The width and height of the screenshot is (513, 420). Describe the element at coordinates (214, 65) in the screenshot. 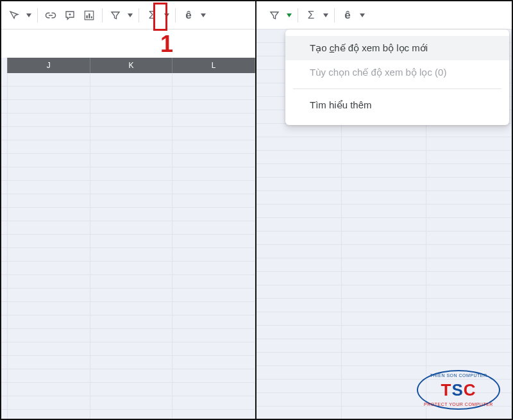

I see `column-header: L` at that location.